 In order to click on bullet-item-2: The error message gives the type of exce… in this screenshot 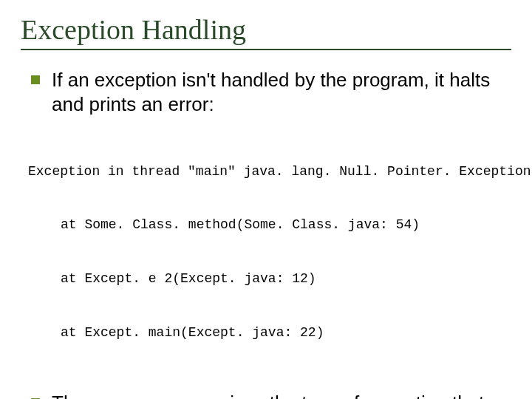, I will do `click(266, 395)`.